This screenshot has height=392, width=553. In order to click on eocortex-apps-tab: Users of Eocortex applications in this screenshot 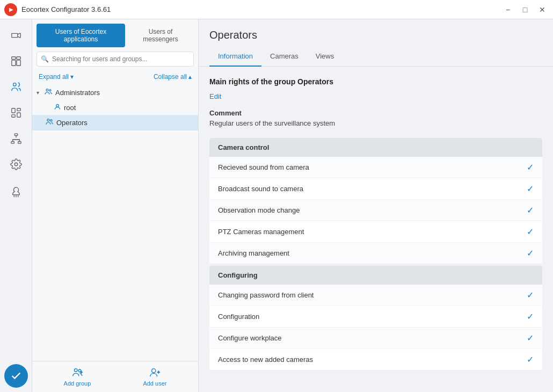, I will do `click(81, 35)`.